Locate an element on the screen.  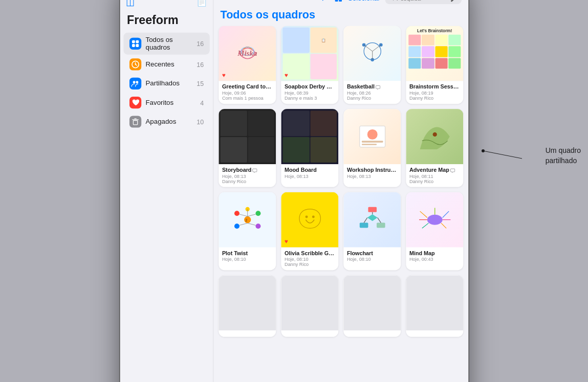
board-card-greeting: Miska ♥ Greeting Card to Sign Hoje, 09:0… is located at coordinates (247, 64).